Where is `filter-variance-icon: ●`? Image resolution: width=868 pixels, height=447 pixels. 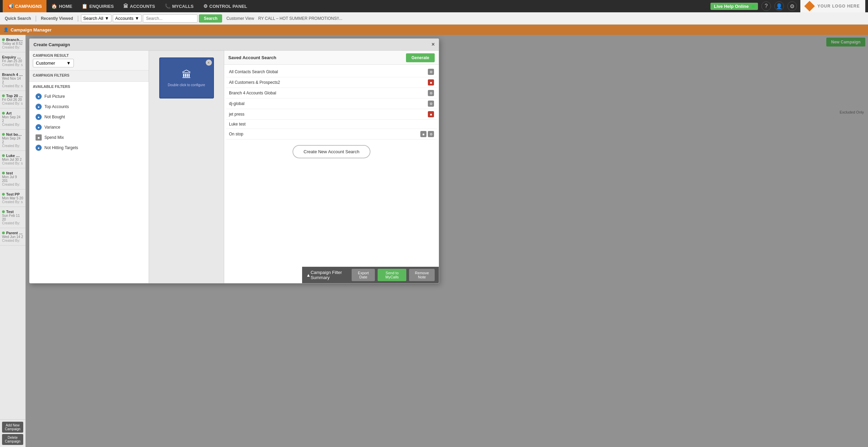
filter-variance-icon: ● is located at coordinates (39, 127).